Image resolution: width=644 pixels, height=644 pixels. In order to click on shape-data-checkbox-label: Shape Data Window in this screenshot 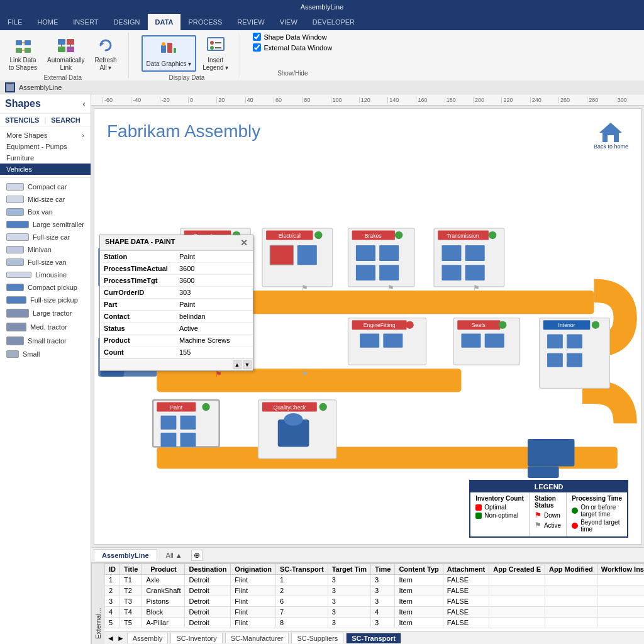, I will do `click(295, 37)`.